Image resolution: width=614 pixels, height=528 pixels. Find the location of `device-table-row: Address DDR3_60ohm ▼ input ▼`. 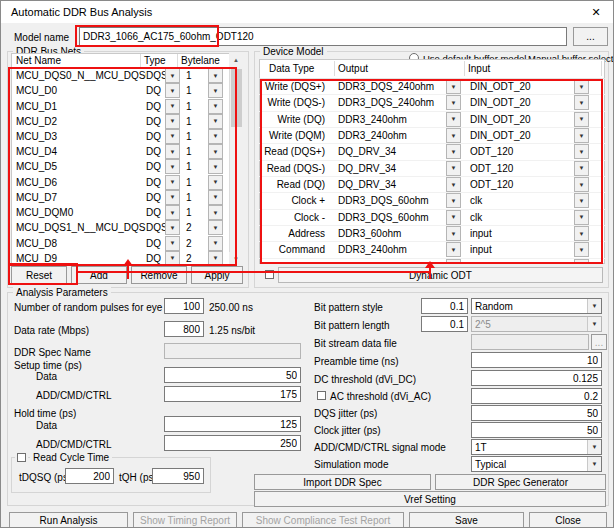

device-table-row: Address DDR3_60ohm ▼ input ▼ is located at coordinates (432, 234).